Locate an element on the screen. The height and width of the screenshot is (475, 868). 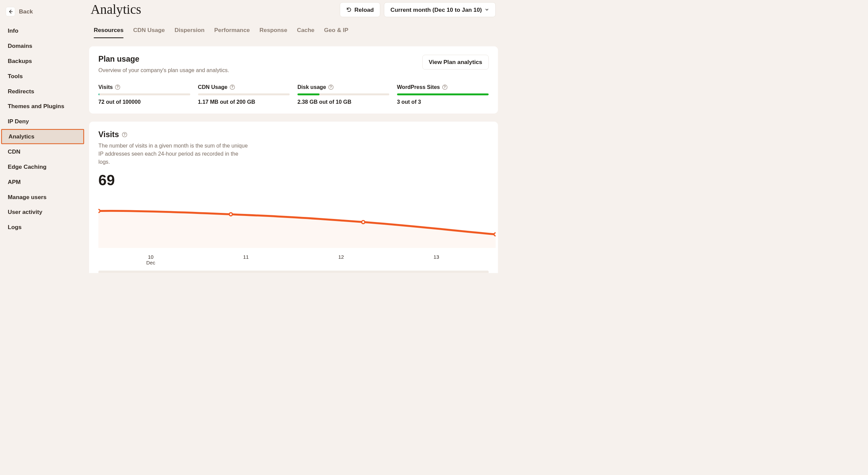
view-plan-analytics-label: View Plan analytics is located at coordinates (456, 62).